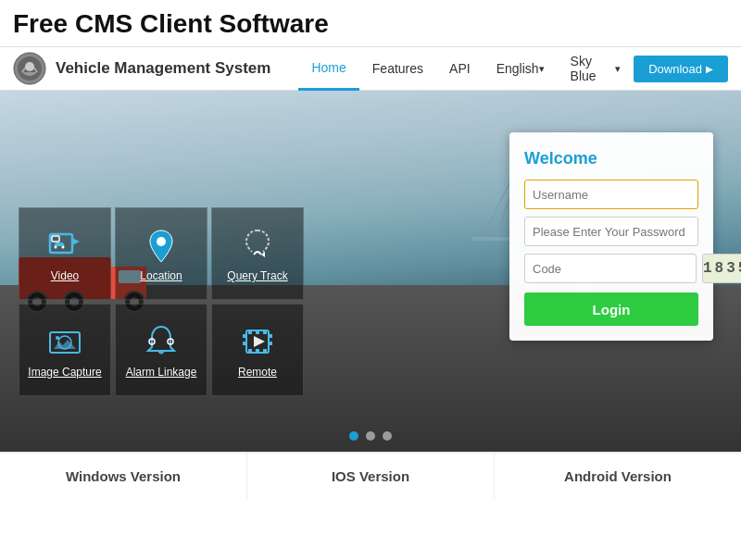  Describe the element at coordinates (681, 68) in the screenshot. I see `download-button: Download` at that location.